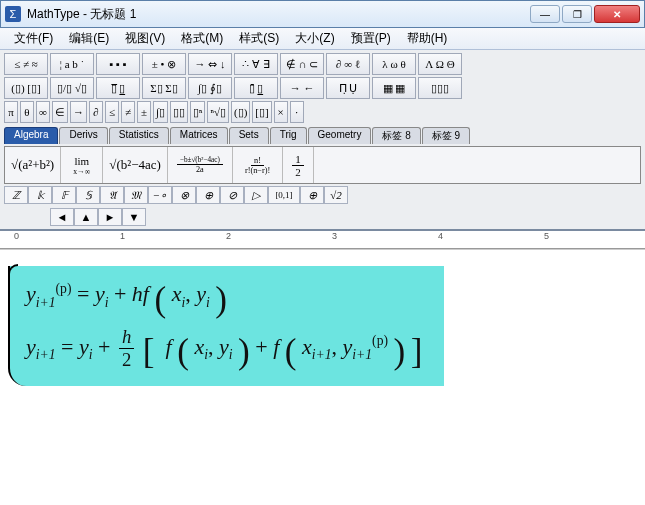 The width and height of the screenshot is (645, 505). Describe the element at coordinates (184, 195) in the screenshot. I see `sym-otimes: ⊗` at that location.